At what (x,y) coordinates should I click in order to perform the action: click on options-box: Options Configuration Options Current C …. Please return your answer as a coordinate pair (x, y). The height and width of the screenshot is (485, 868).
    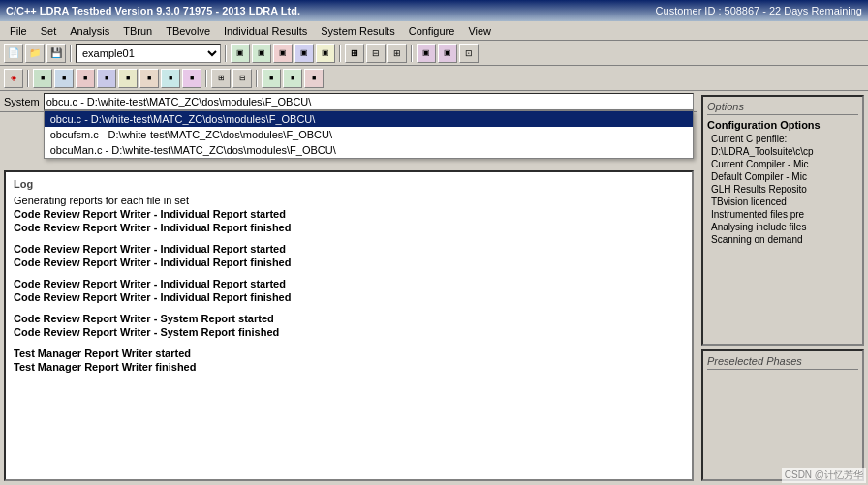
    Looking at the image, I should click on (783, 221).